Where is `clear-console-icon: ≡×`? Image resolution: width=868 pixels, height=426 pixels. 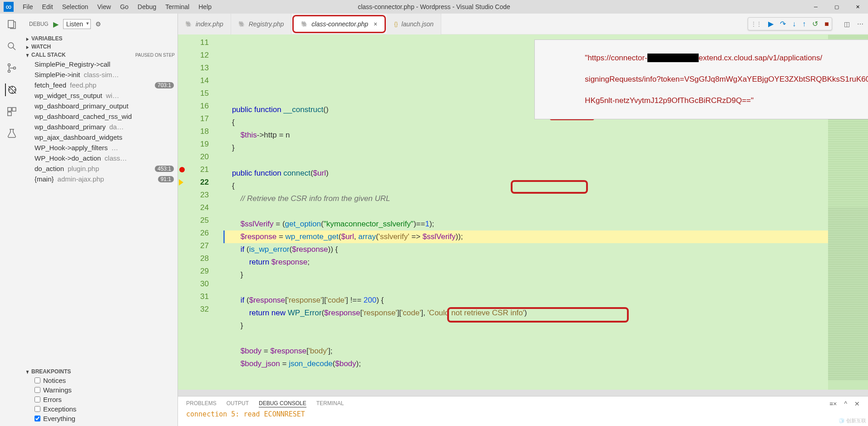
clear-console-icon: ≡× is located at coordinates (833, 404).